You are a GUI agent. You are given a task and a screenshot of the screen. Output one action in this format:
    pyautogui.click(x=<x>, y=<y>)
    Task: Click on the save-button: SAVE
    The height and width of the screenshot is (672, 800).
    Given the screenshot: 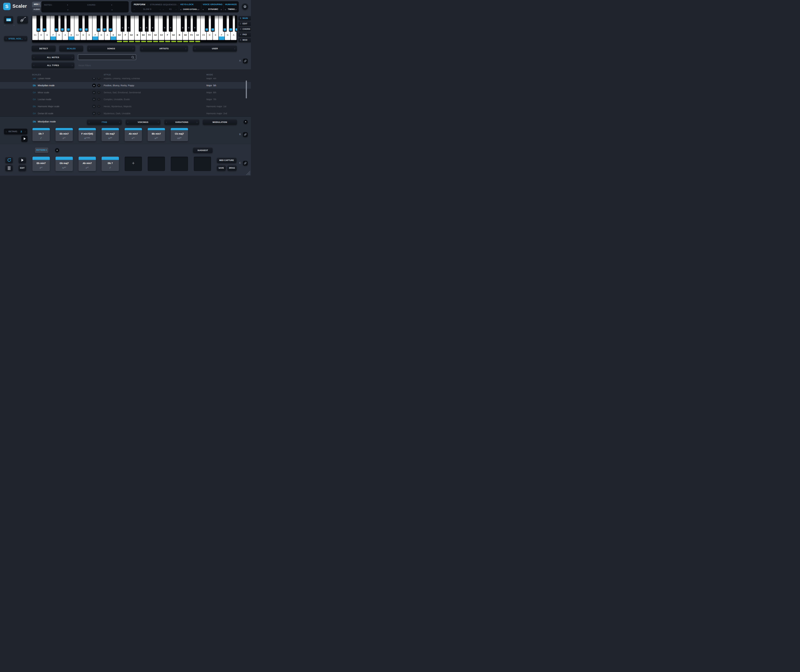 What is the action you would take?
    pyautogui.click(x=221, y=168)
    